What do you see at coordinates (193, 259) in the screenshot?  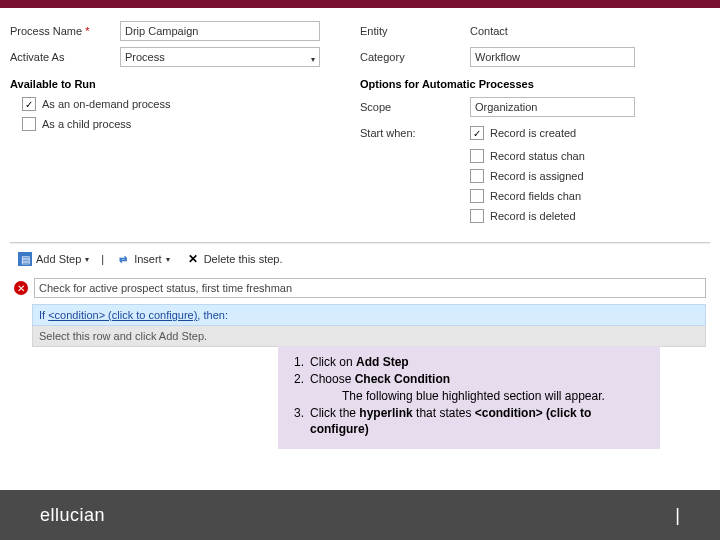 I see `delete-icon: ✕` at bounding box center [193, 259].